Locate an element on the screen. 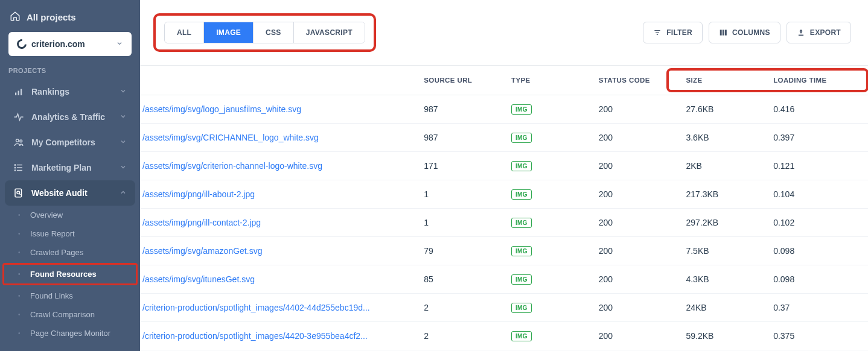 The height and width of the screenshot is (351, 868). sidebar-item-my-competitors: My Competitors is located at coordinates (70, 142).